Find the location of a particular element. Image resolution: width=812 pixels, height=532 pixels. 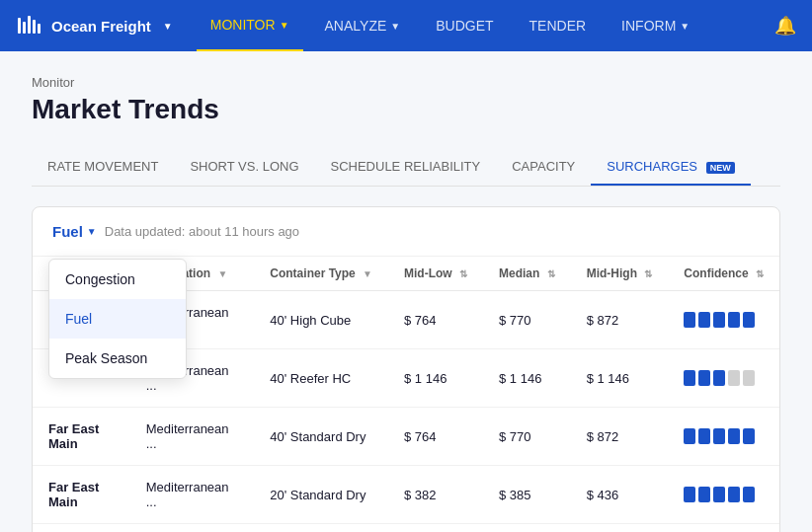

data-updated-text: Data updated: about 11 hours ago is located at coordinates (202, 231).